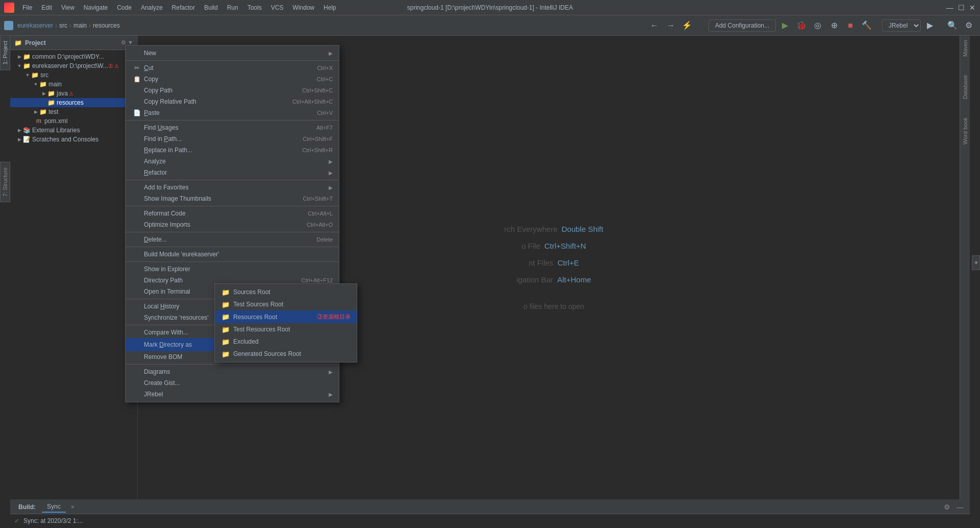  What do you see at coordinates (74, 93) in the screenshot?
I see `tree-item-java: ▶ 📁 java ⚠` at bounding box center [74, 93].